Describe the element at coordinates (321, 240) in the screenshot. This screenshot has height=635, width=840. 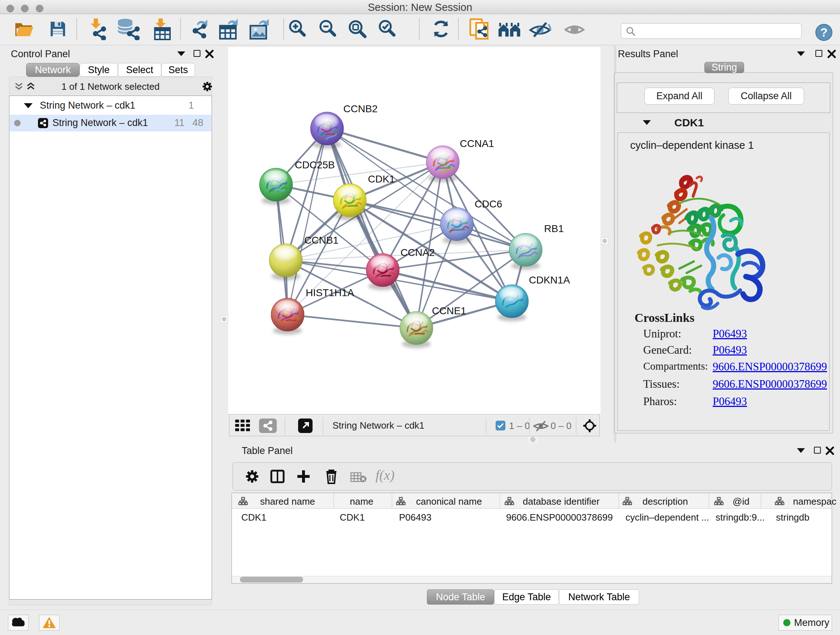
I see `svg-text: CCNB1` at that location.